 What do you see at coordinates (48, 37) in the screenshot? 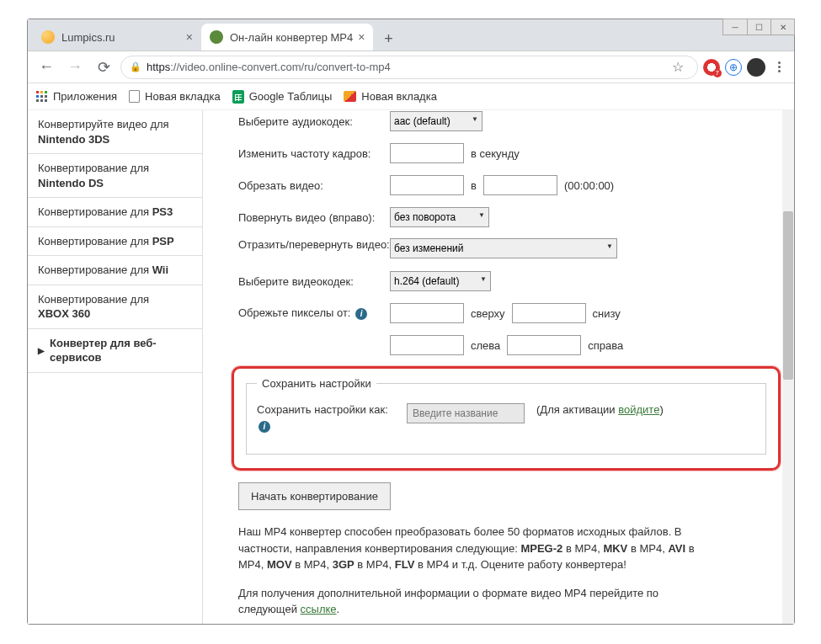
I see `favicon-lumpics` at bounding box center [48, 37].